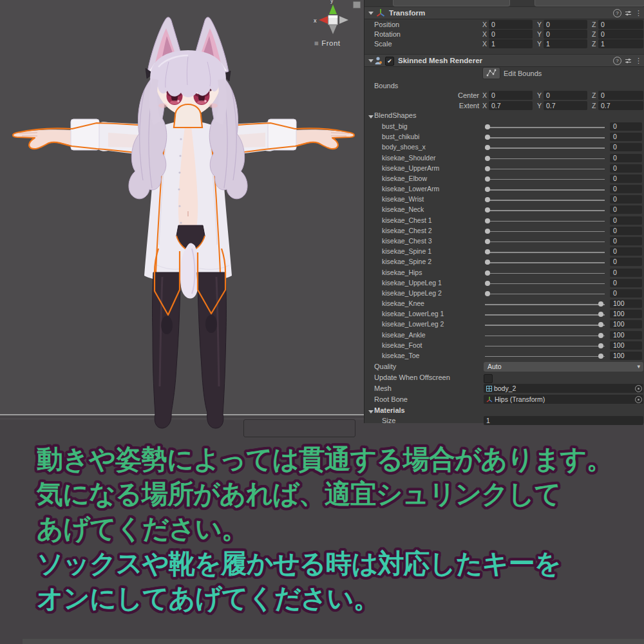 The width and height of the screenshot is (644, 644). What do you see at coordinates (564, 367) in the screenshot?
I see `quality-dropdown: Auto ▾` at bounding box center [564, 367].